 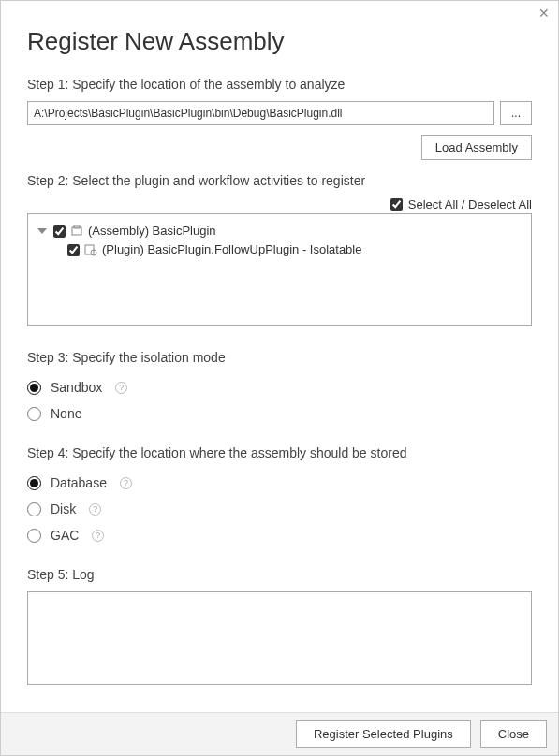 I want to click on close-button: Close, so click(x=513, y=734).